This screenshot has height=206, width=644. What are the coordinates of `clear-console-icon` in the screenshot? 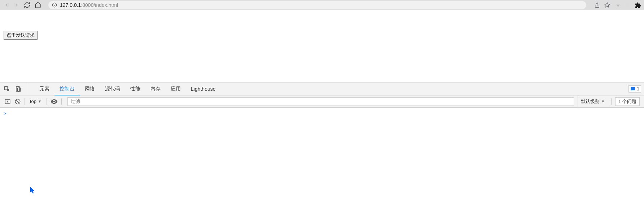 It's located at (18, 102).